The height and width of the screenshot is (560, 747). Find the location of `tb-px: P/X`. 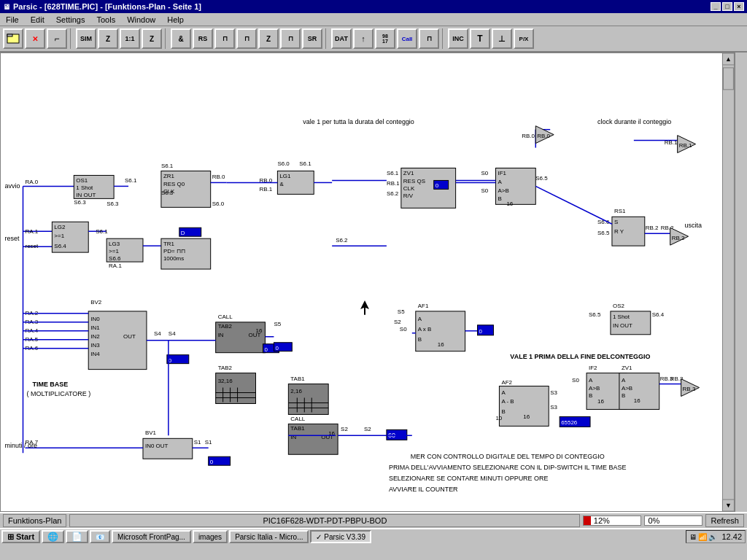

tb-px: P/X is located at coordinates (524, 39).